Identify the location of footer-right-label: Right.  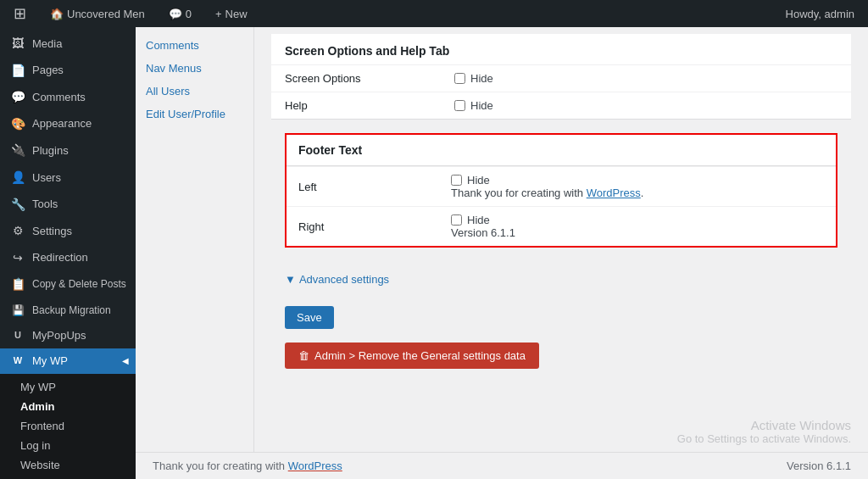
(363, 227).